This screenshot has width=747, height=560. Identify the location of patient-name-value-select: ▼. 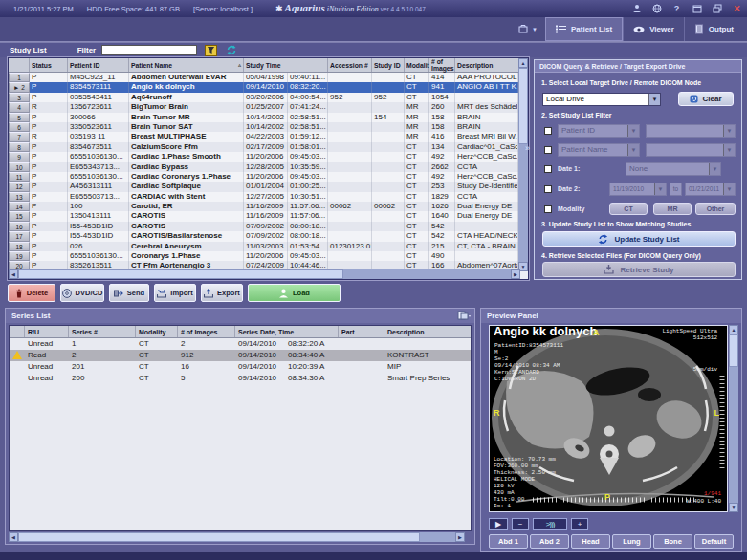
(691, 150).